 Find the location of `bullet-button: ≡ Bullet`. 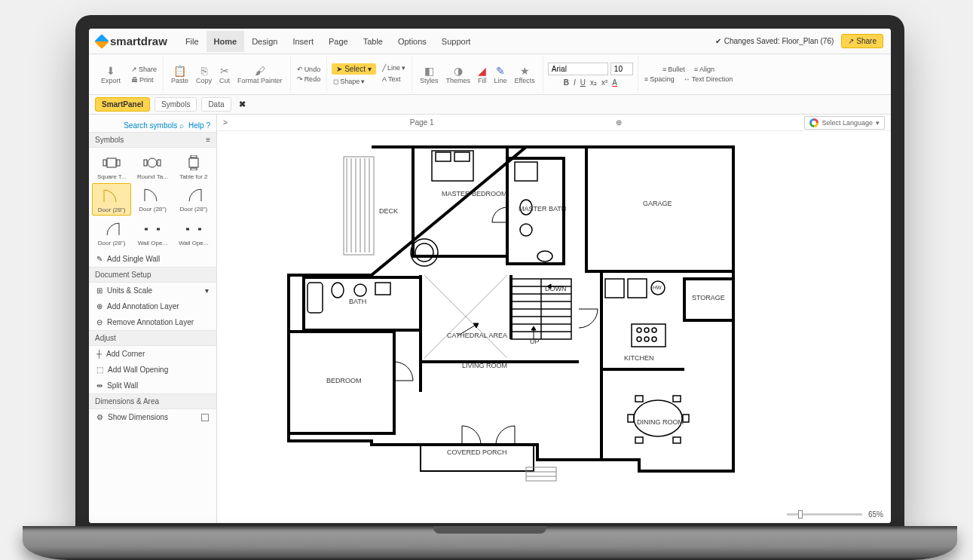

bullet-button: ≡ Bullet is located at coordinates (674, 69).